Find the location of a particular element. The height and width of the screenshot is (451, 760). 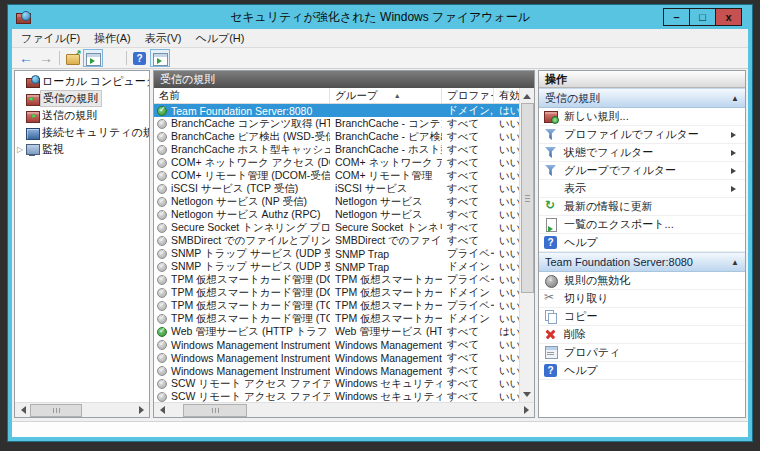

tree-horizontal-scrollbar is located at coordinates (82, 410).